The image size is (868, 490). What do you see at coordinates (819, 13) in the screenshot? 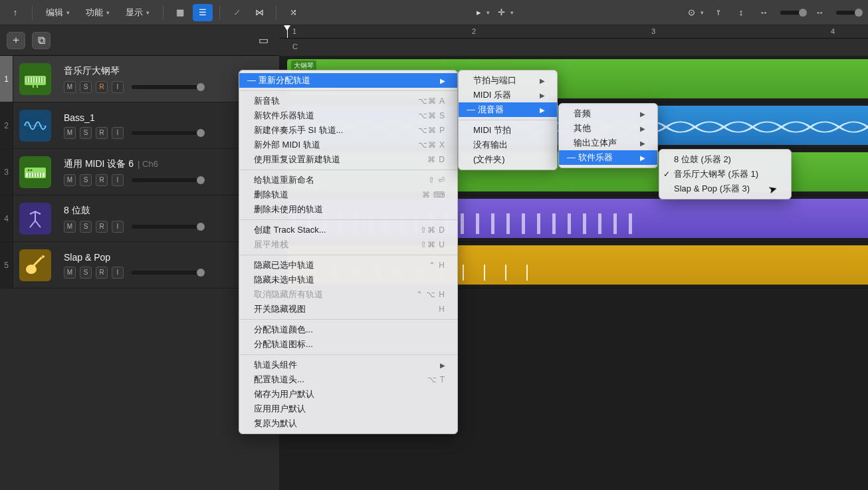
I see `hzoom2-icon: ↔` at bounding box center [819, 13].